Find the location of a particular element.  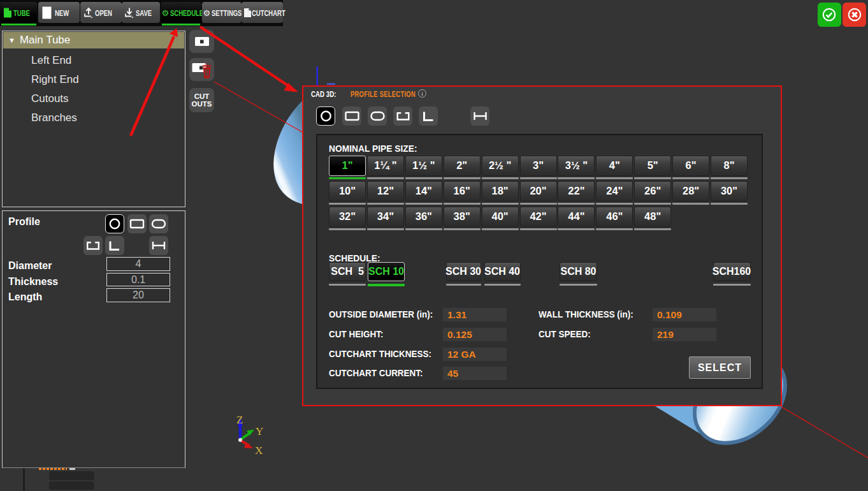

open-button-label: OPEN is located at coordinates (103, 13).